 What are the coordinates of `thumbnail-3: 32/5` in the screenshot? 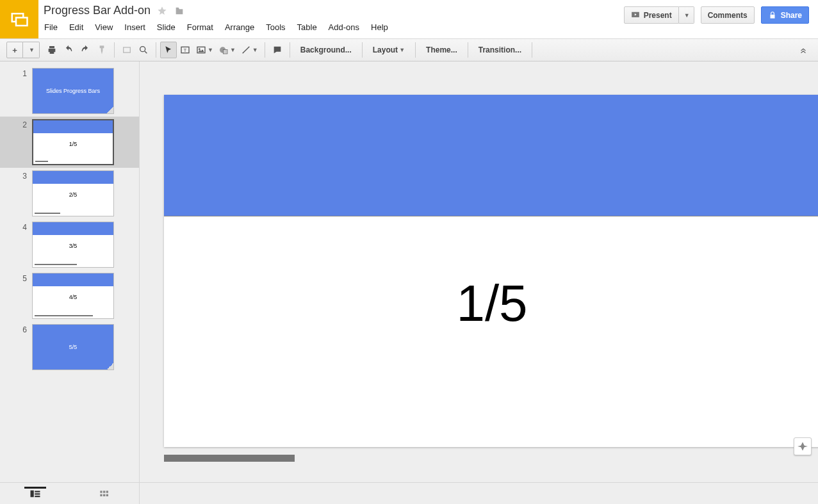 It's located at (69, 193).